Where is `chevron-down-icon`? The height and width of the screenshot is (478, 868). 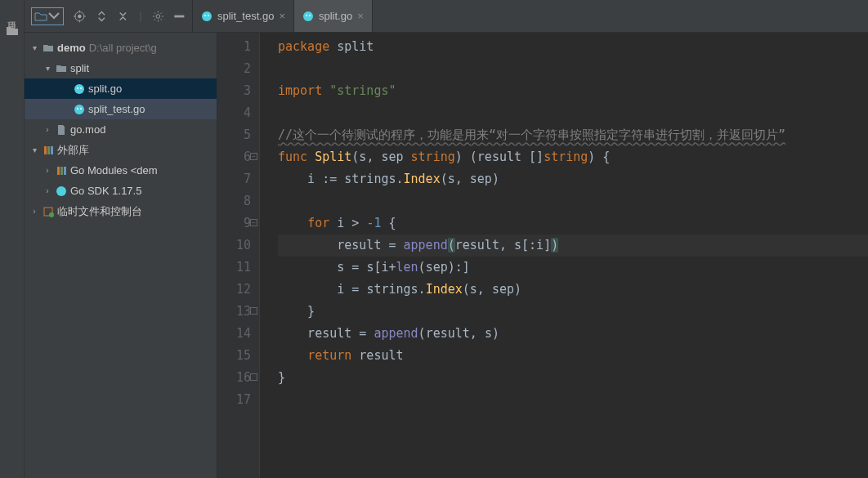 chevron-down-icon is located at coordinates (54, 16).